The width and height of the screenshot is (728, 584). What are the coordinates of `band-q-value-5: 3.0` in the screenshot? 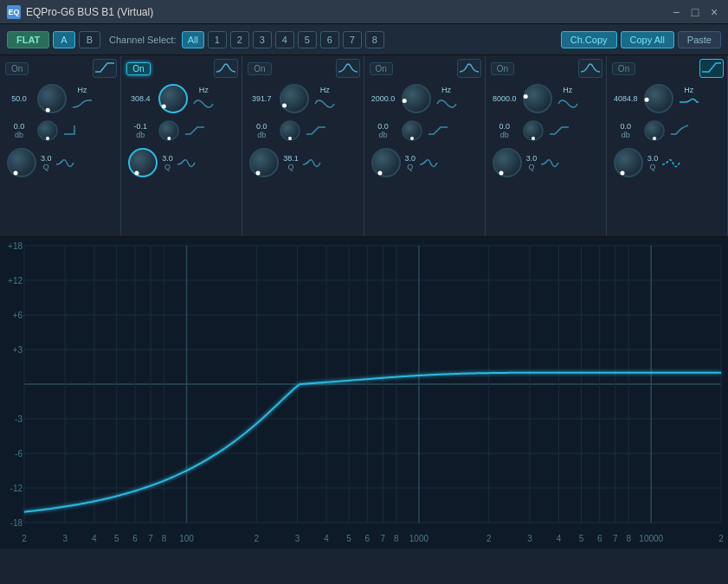 It's located at (532, 158).